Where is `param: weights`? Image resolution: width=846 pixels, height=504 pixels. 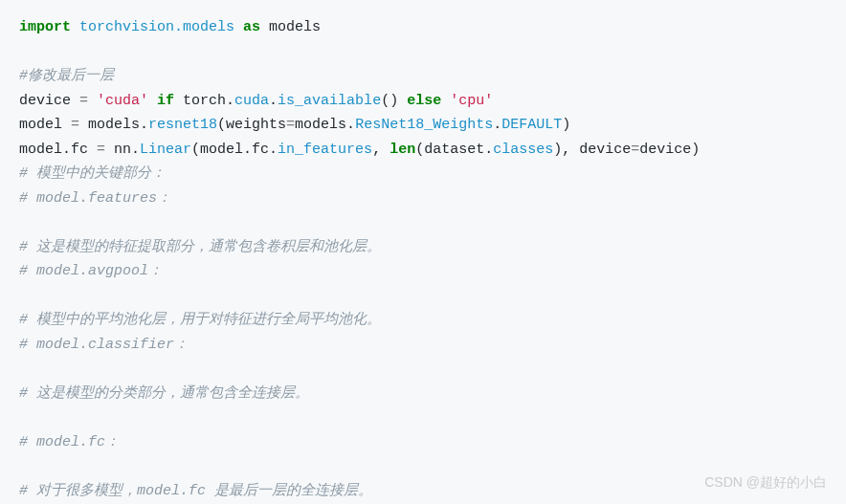 param: weights is located at coordinates (256, 124).